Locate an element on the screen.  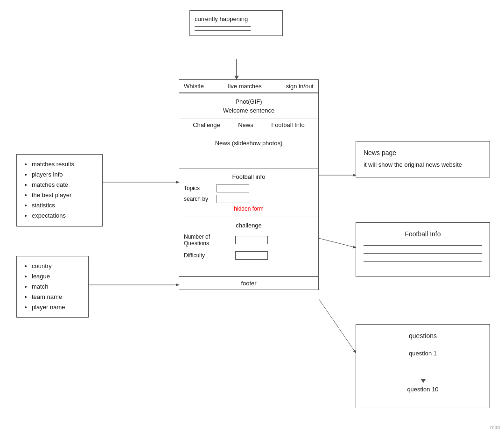
nav-football-info: Football Info is located at coordinates (288, 125).